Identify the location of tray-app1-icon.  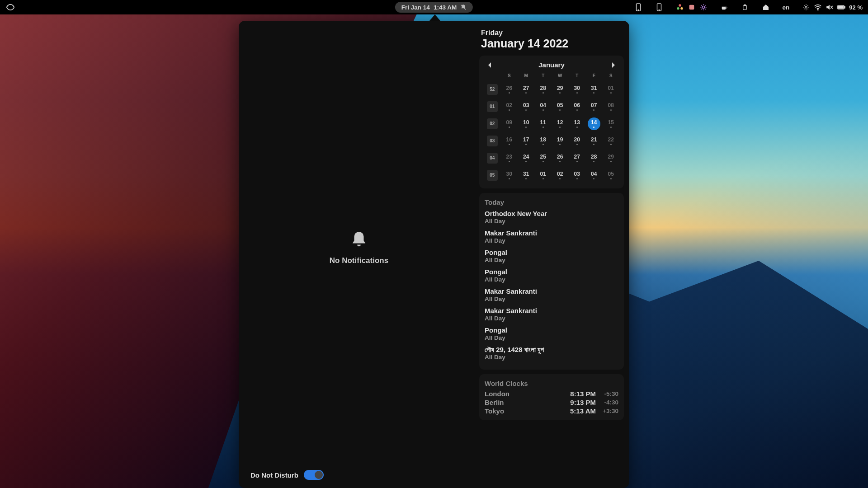
(680, 7).